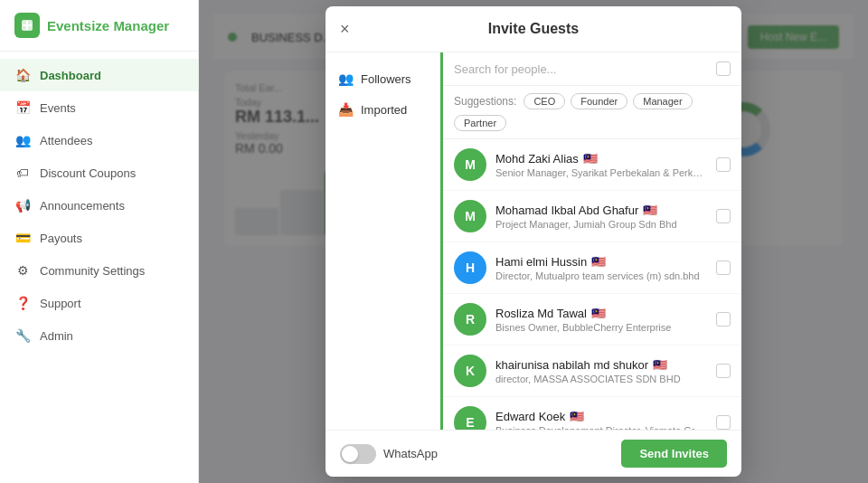  What do you see at coordinates (601, 379) in the screenshot?
I see `person-title: director, MASSA ASSOCIATES SDN BHD` at bounding box center [601, 379].